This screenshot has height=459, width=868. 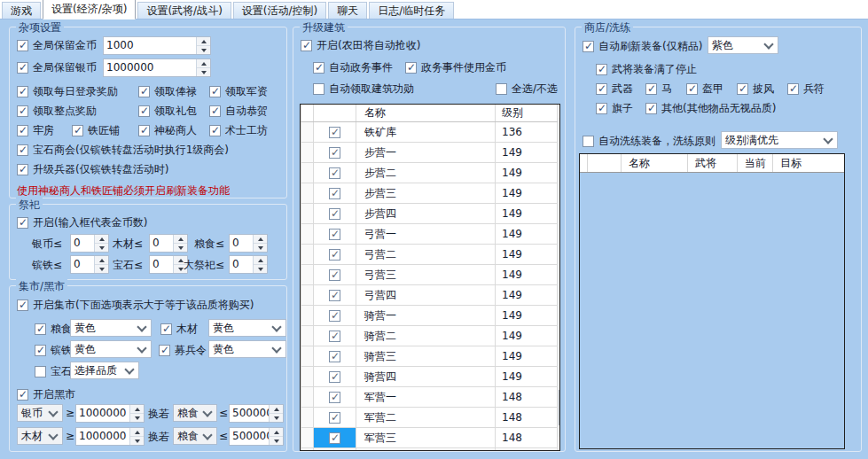 What do you see at coordinates (429, 193) in the screenshot?
I see `table-row: 步营三 149` at bounding box center [429, 193].